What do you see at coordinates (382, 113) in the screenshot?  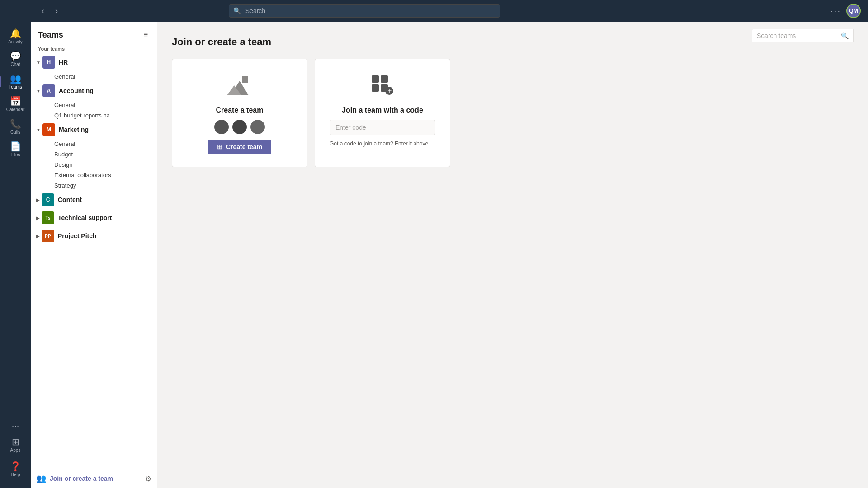 I see `join-team-card: + Join a team with a code Got a code to …` at bounding box center [382, 113].